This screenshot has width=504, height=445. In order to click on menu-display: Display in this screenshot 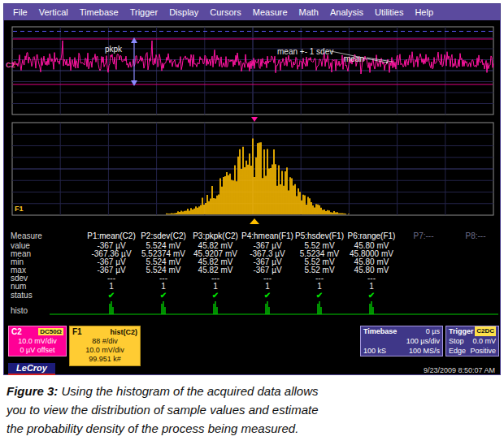, I will do `click(184, 12)`.